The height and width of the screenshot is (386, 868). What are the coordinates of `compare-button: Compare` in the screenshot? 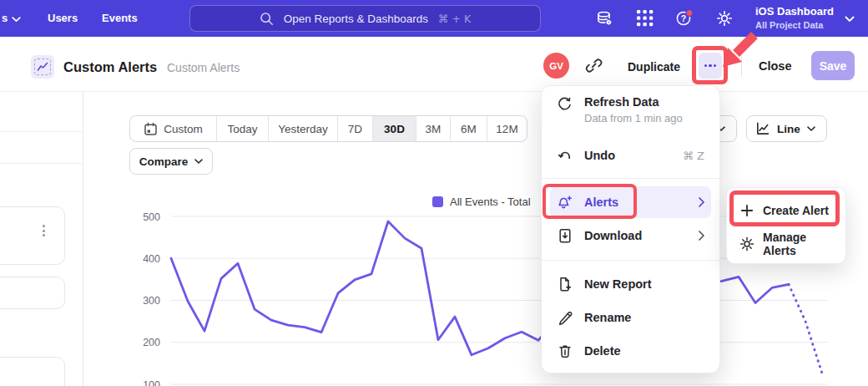 It's located at (171, 161).